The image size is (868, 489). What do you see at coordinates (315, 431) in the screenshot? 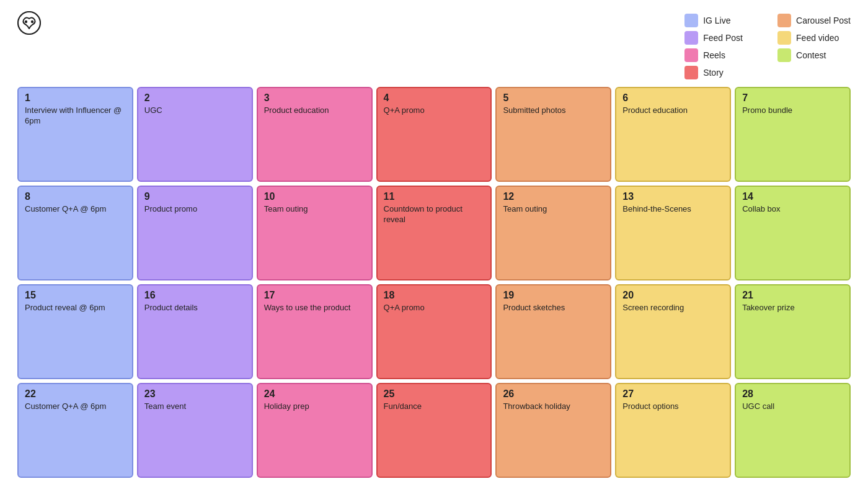
I see `calendar-cell-24: 24 Holiday prep` at bounding box center [315, 431].